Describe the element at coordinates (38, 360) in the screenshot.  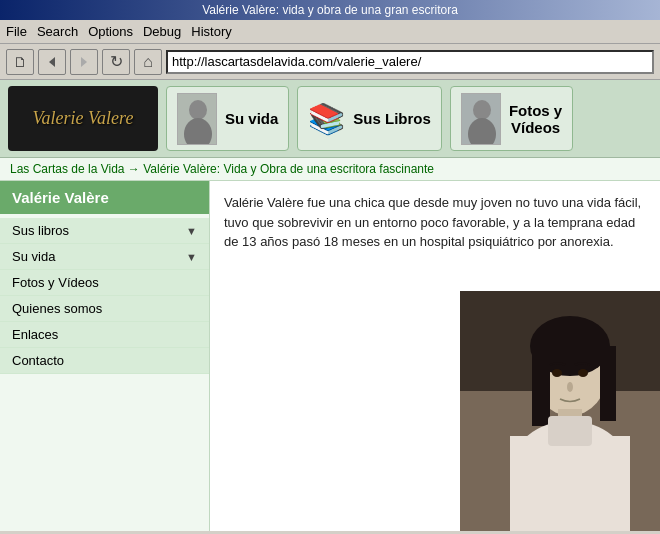
I see `sidebar-item-contacto-label: Contacto` at that location.